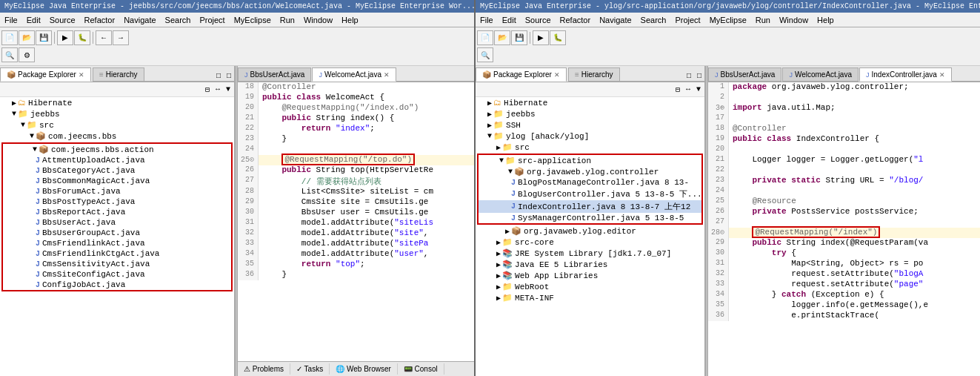 This screenshot has height=376, width=980. What do you see at coordinates (590, 136) in the screenshot?
I see `tree2-ylog: ▼ 📁 ylog [ahack/ylog]` at bounding box center [590, 136].